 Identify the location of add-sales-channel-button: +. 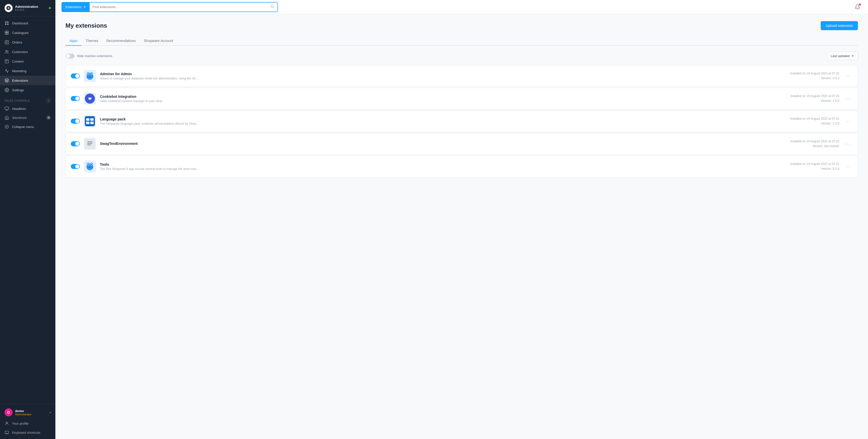
(49, 100).